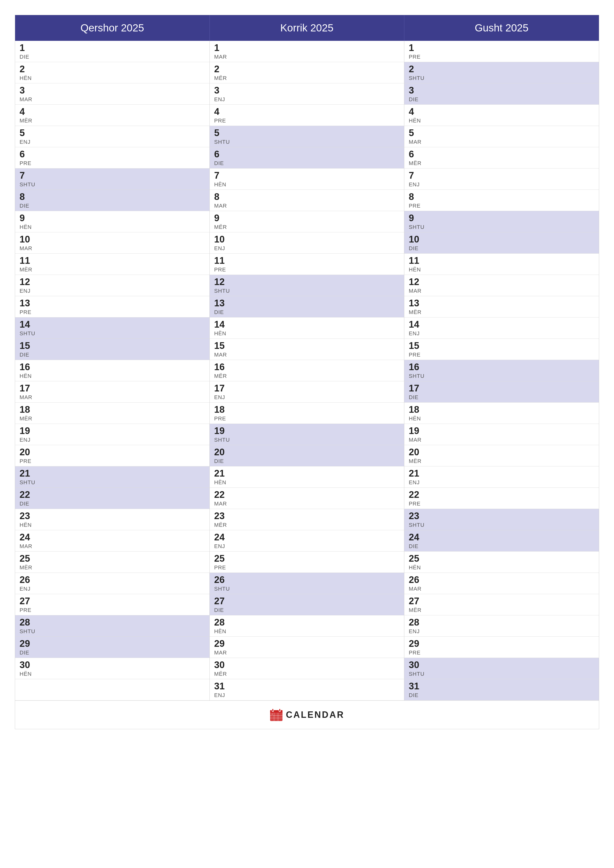  Describe the element at coordinates (307, 398) in the screenshot. I see `day-label-m1-d17: ENJ` at that location.